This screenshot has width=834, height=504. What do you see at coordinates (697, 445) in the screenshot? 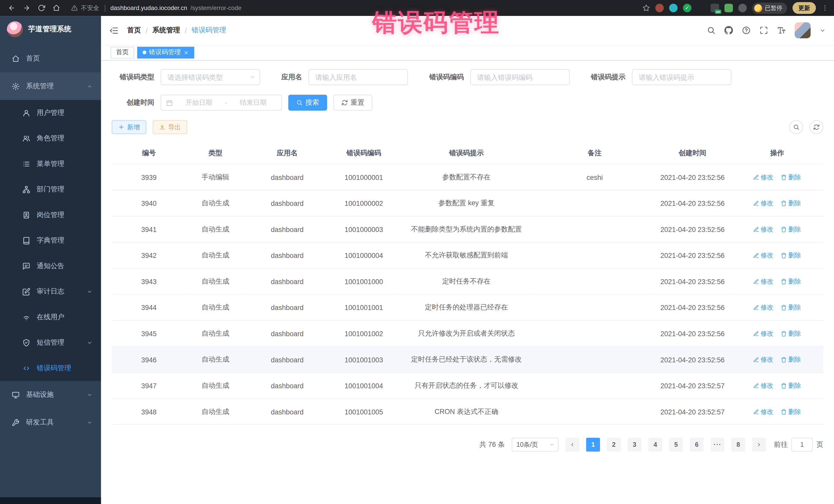
I see `page-button-6: 6` at bounding box center [697, 445].